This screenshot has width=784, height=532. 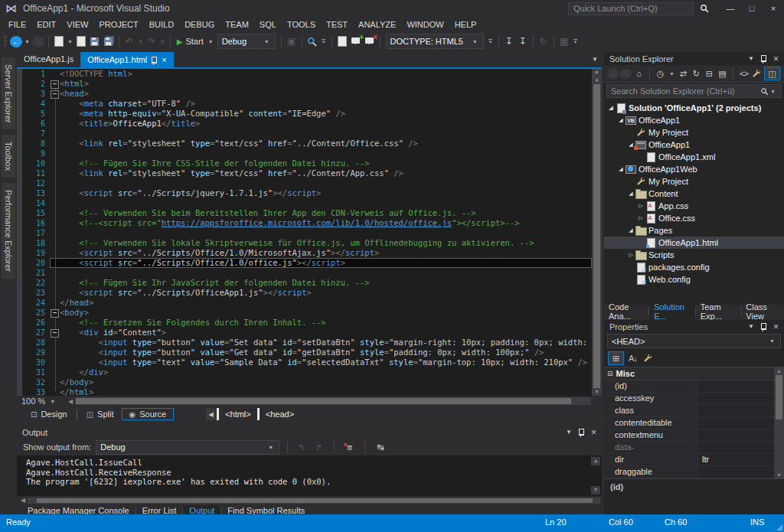 I want to click on code-line-19: 19 <script src="../Scripts/Office/1.0/Mi…, so click(x=307, y=253).